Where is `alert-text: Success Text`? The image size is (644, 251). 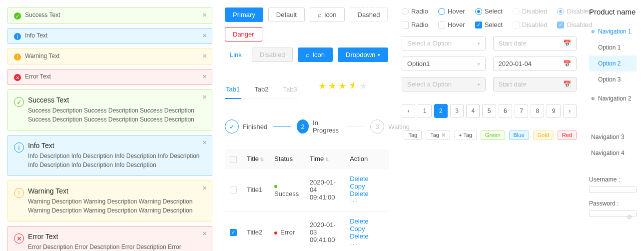 alert-text: Success Text is located at coordinates (42, 15).